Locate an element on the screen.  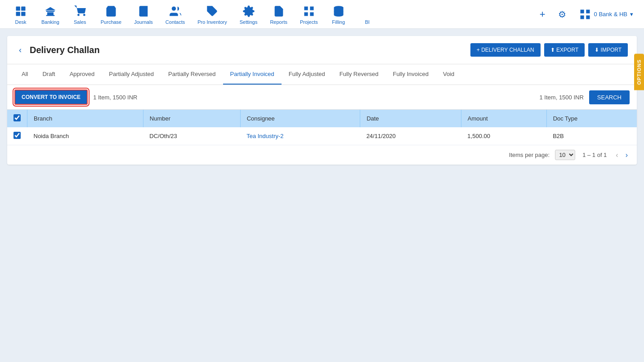
challan-table: Branch Number Consignee Date Amount Doc … is located at coordinates (322, 128).